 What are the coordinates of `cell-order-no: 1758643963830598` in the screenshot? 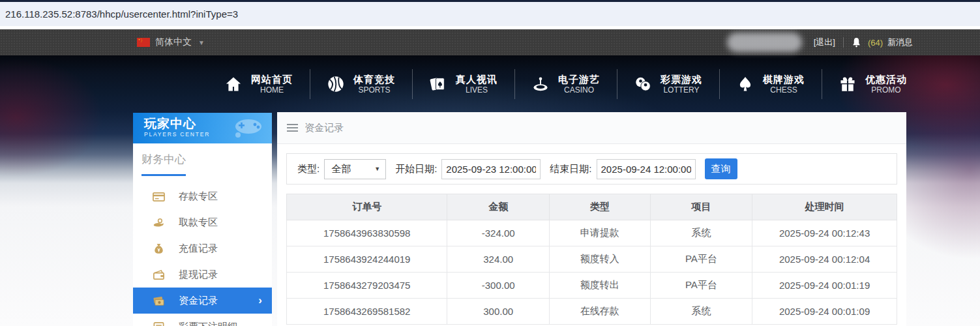 It's located at (367, 233).